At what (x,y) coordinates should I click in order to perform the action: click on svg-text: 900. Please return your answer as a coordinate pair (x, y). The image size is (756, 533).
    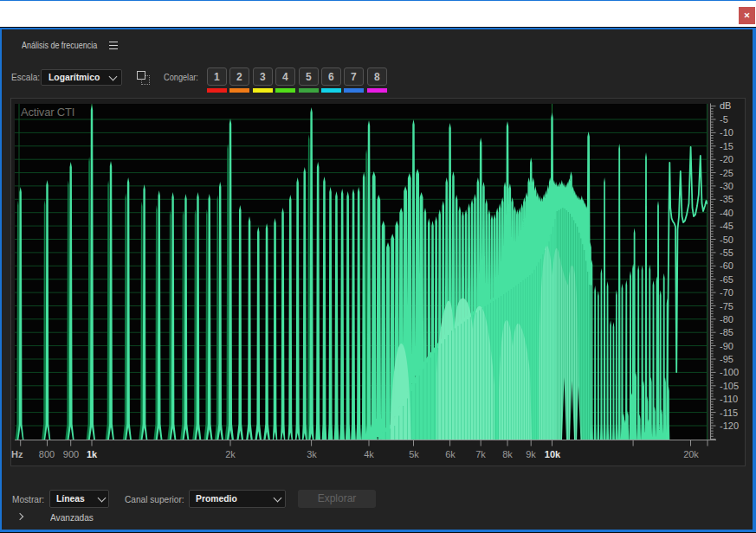
    Looking at the image, I should click on (71, 454).